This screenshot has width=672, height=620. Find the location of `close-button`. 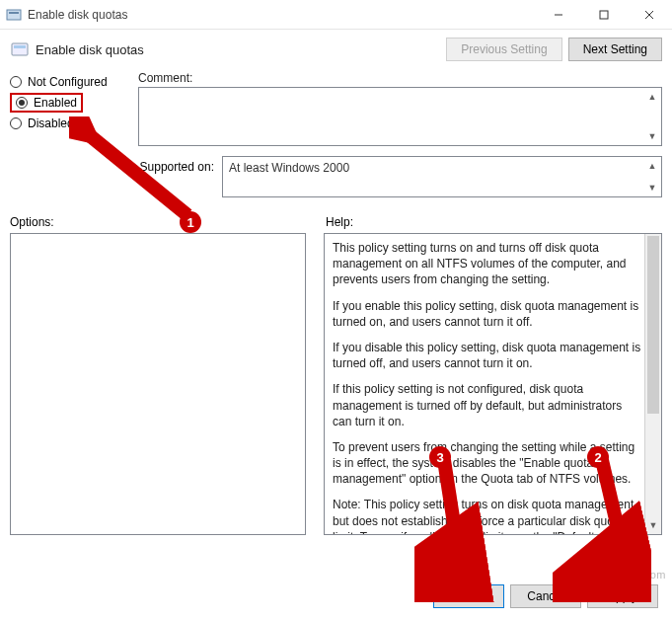

close-button is located at coordinates (649, 15).